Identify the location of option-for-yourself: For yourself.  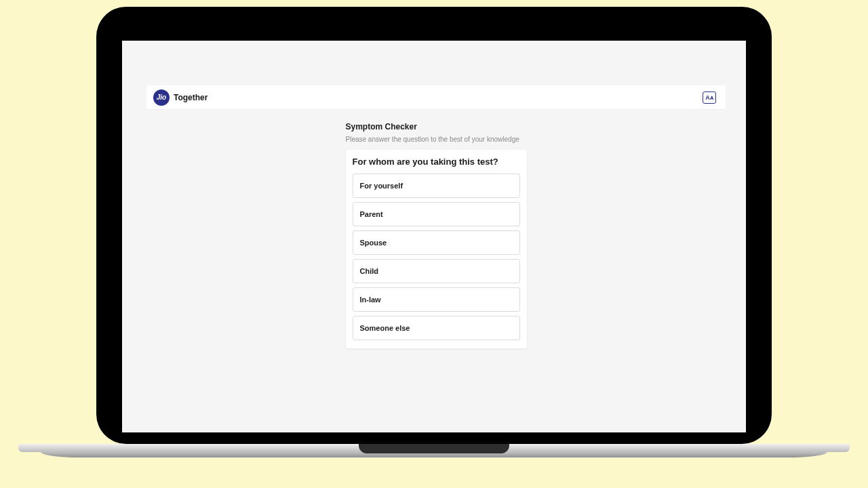
(437, 186).